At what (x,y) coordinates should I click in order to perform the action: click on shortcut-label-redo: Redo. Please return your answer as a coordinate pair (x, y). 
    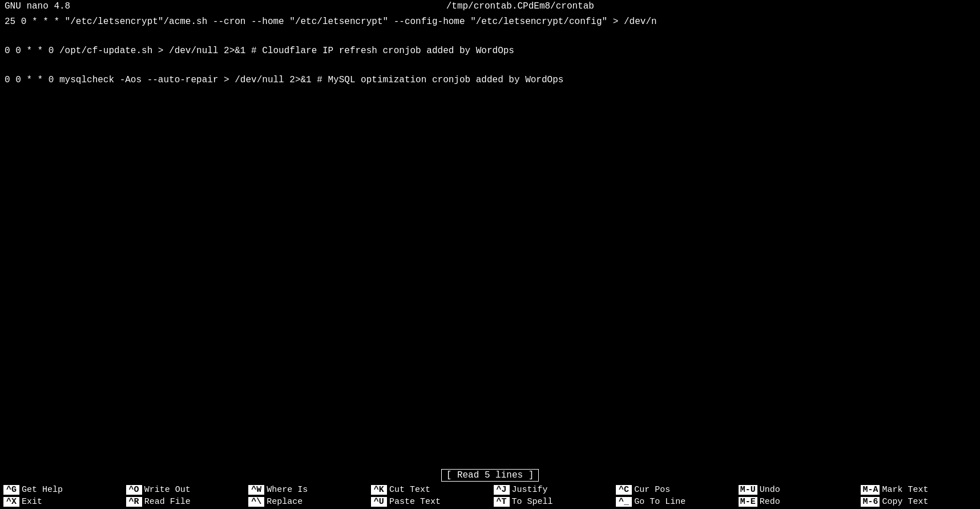
    Looking at the image, I should click on (770, 502).